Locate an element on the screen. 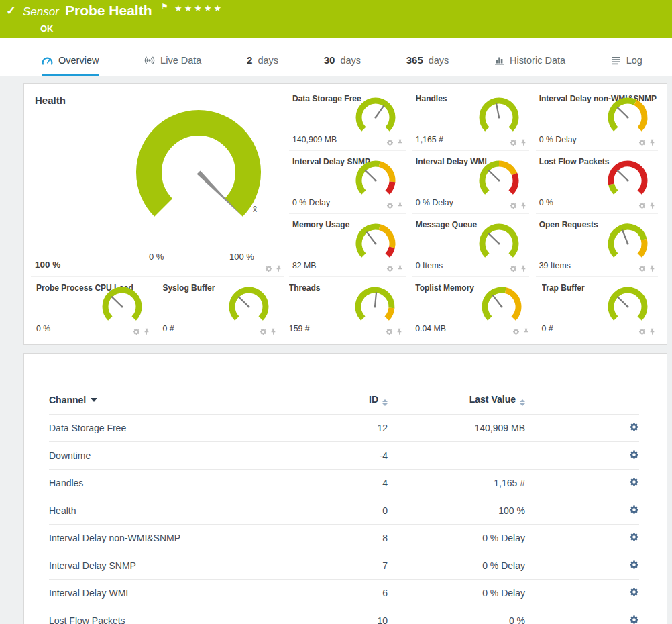  priority-stars: ★★★★★ is located at coordinates (199, 8).